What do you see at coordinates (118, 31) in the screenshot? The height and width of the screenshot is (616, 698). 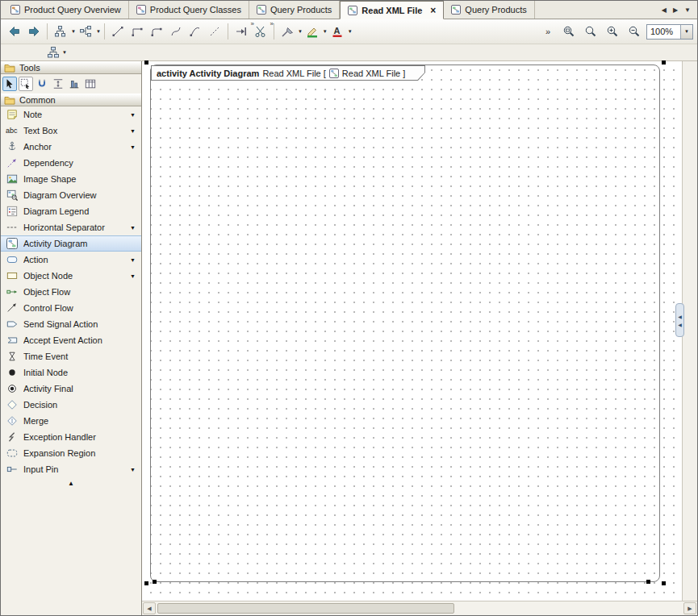 I see `oblique-connector-button` at bounding box center [118, 31].